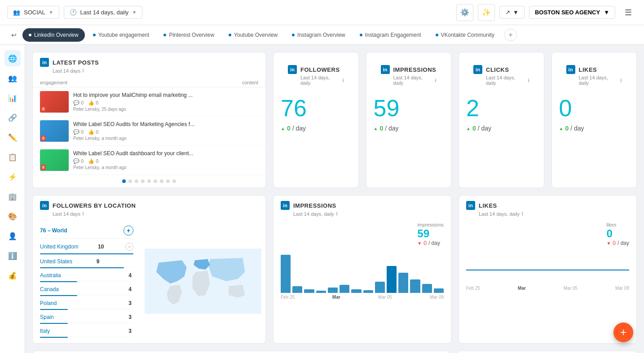 This screenshot has height=353, width=644. Describe the element at coordinates (292, 70) in the screenshot. I see `li-icon-followers: in` at that location.